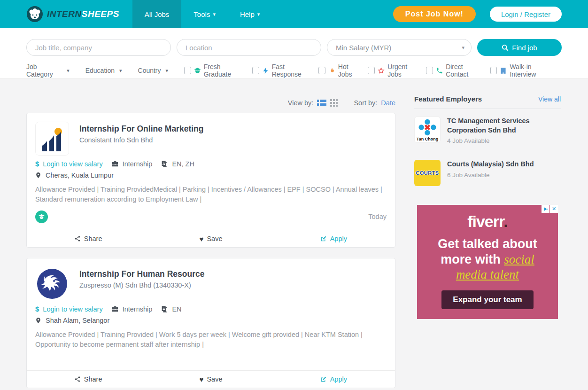  I want to click on nav-help: Help▾, so click(250, 14).